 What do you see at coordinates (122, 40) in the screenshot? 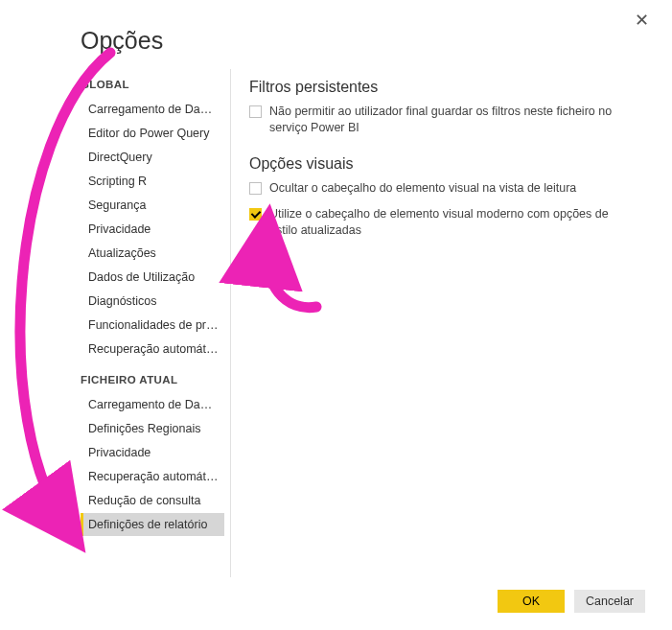
I see `dialog-title: Opções` at bounding box center [122, 40].